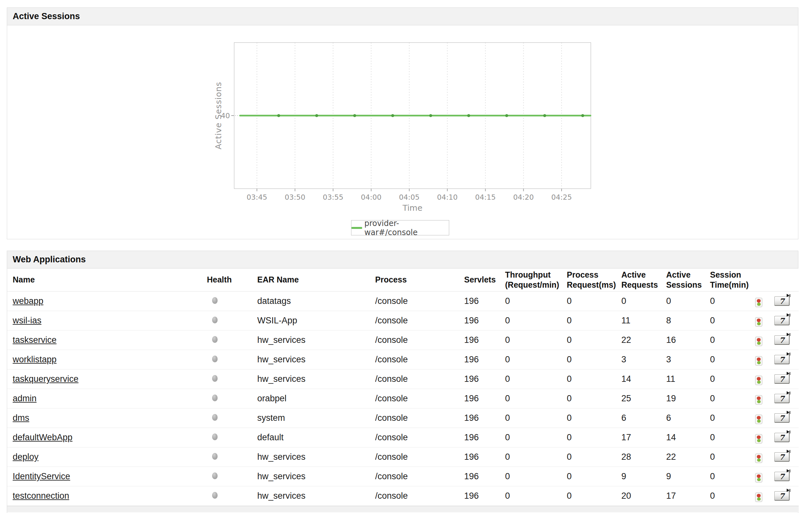 This screenshot has width=812, height=513. I want to click on app-name-link: deploy, so click(26, 457).